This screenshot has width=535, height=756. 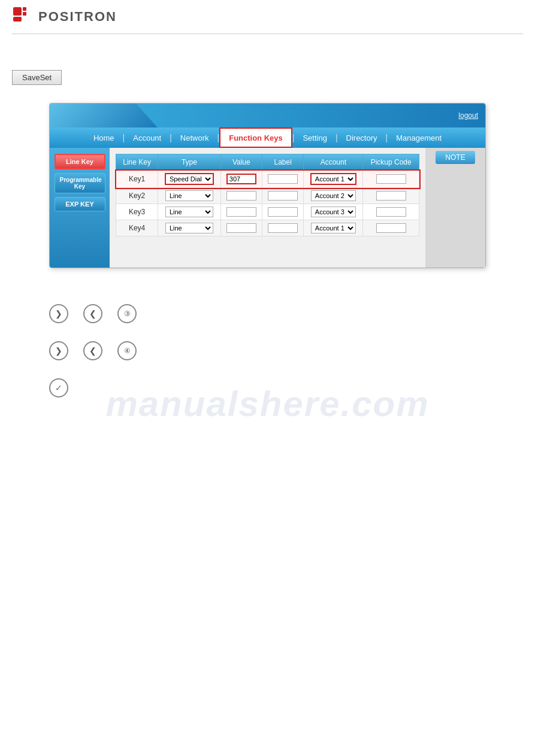 I want to click on logout-link: logout, so click(x=468, y=116).